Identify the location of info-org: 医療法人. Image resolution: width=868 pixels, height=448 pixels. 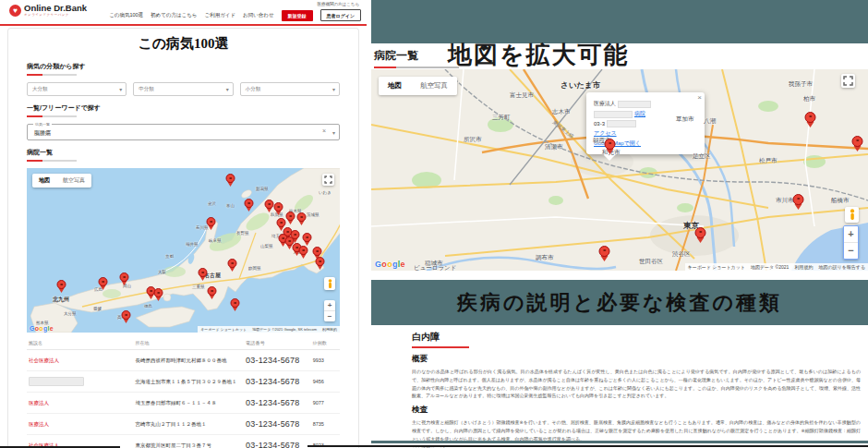
(605, 103).